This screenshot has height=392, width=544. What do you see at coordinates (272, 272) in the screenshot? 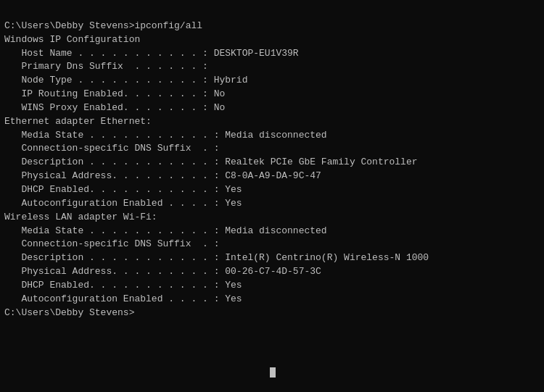
I see `terminal-line: Physical Address. . . . . . . . . : 00-2…` at bounding box center [272, 272].